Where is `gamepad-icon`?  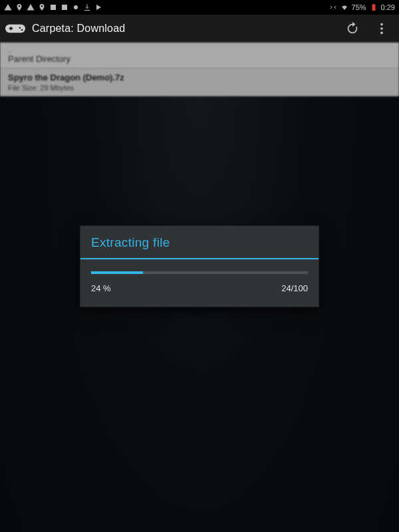 gamepad-icon is located at coordinates (15, 29).